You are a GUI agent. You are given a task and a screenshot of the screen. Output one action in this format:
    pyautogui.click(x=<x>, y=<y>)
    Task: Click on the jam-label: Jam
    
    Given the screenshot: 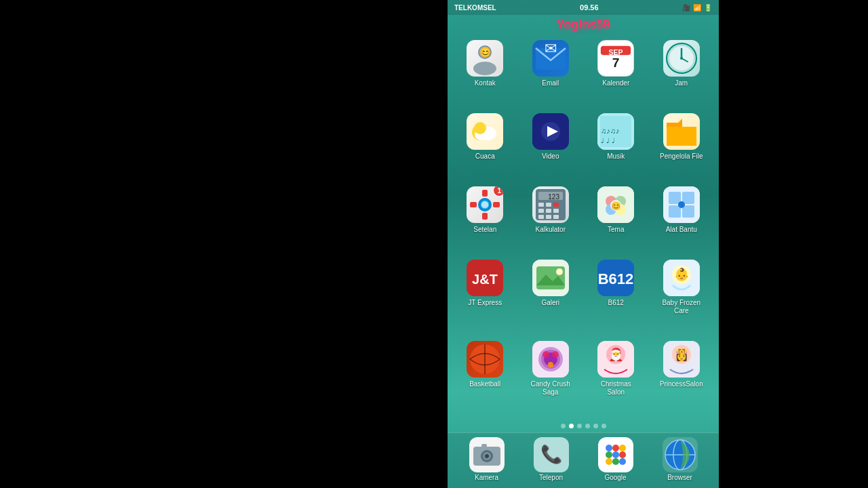 What is the action you would take?
    pyautogui.click(x=681, y=83)
    